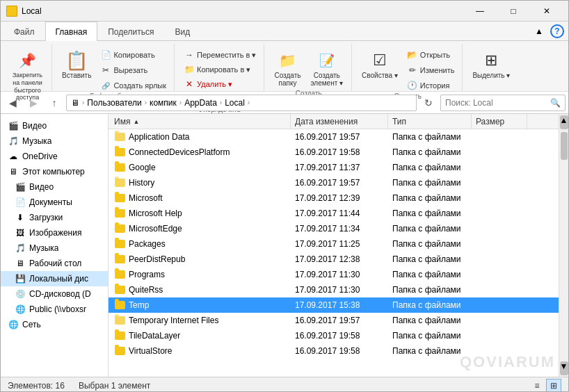  What do you see at coordinates (555, 103) in the screenshot?
I see `search-icon: 🔍` at bounding box center [555, 103].